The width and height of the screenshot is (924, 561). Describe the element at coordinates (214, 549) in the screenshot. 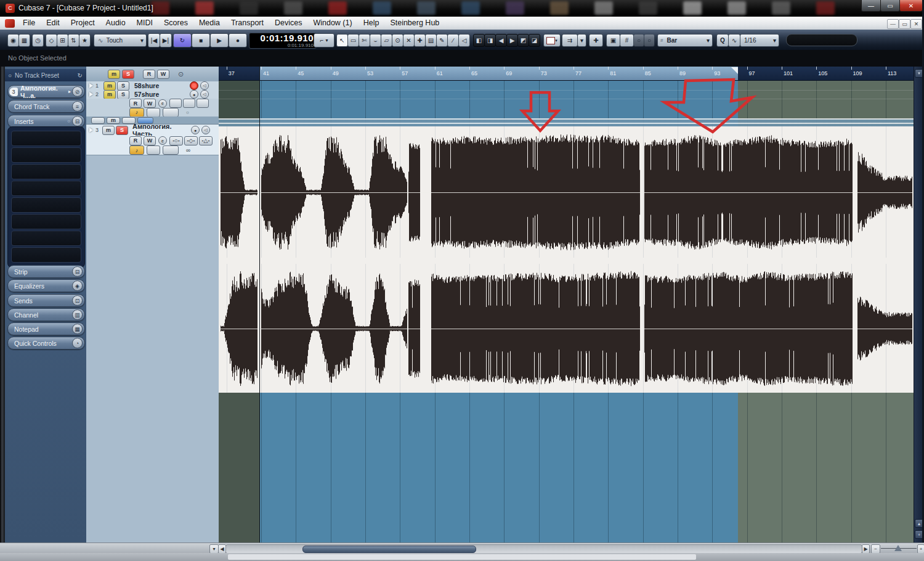

I see `scroll-options-button: ▾` at that location.